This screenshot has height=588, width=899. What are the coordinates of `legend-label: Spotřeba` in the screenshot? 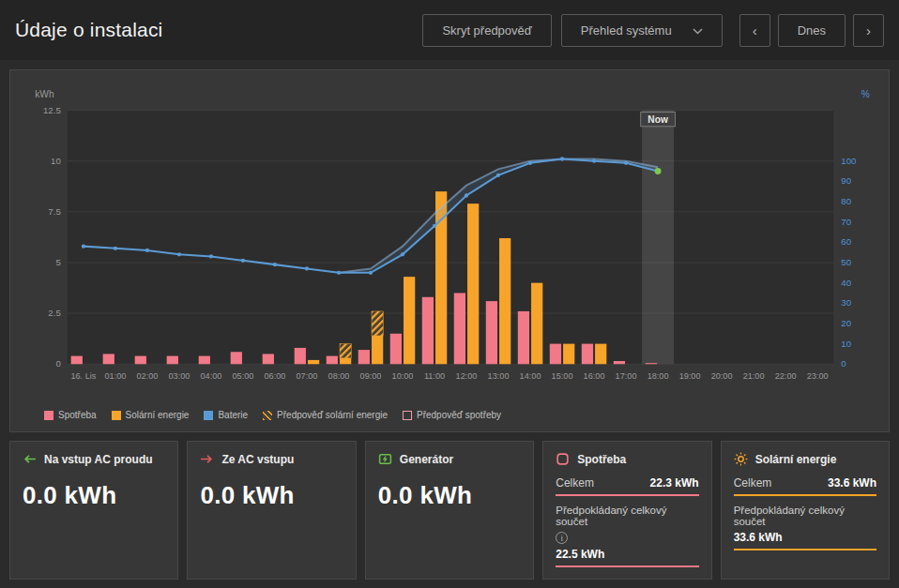 It's located at (77, 415).